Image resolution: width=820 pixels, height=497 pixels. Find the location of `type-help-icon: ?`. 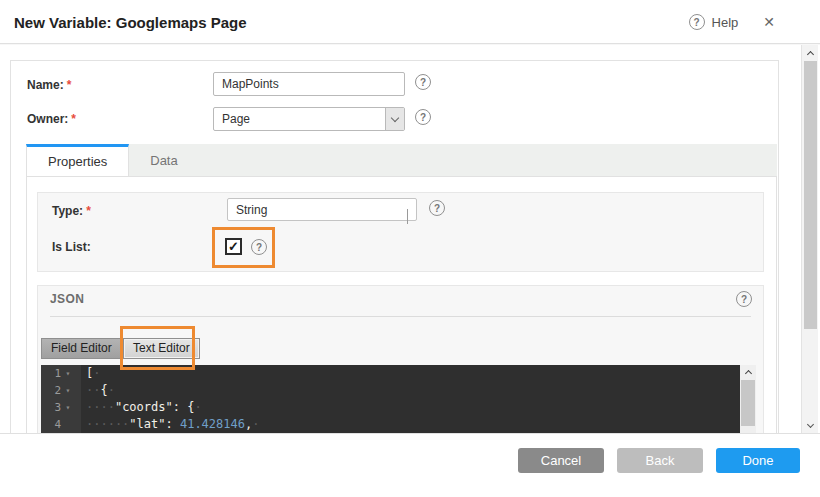

type-help-icon: ? is located at coordinates (437, 208).